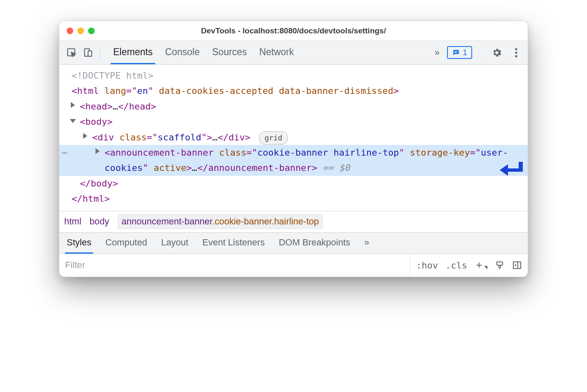 This screenshot has height=392, width=587. I want to click on toggle-hov-button: :hov, so click(427, 265).